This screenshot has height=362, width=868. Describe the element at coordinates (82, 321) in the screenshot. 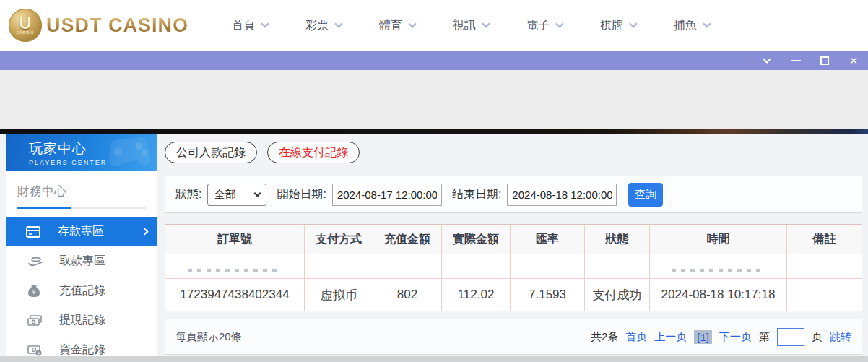

I see `sidebar-item-withdrawal-records: 提現記錄` at that location.